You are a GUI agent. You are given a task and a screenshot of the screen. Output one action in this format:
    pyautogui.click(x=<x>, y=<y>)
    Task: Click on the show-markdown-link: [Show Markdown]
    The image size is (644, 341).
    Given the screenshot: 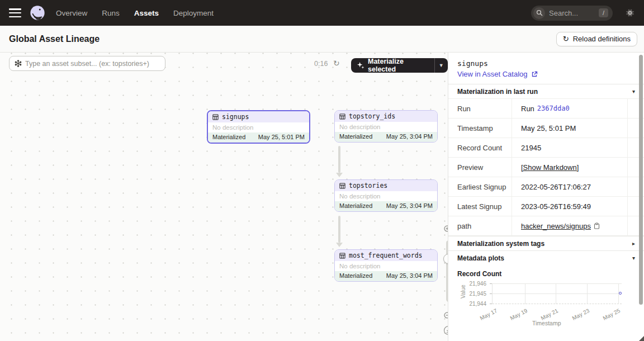 What is the action you would take?
    pyautogui.click(x=550, y=168)
    